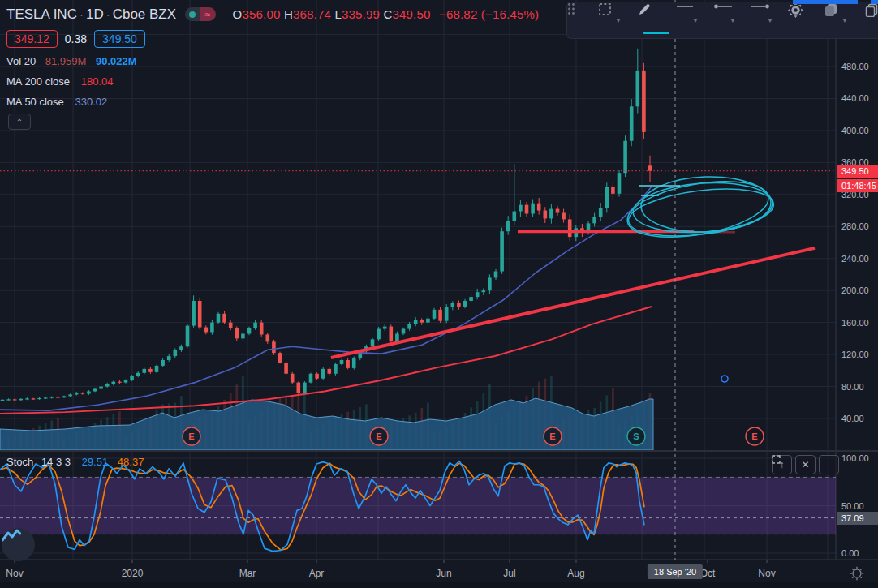  I want to click on trend-line-icon, so click(685, 6).